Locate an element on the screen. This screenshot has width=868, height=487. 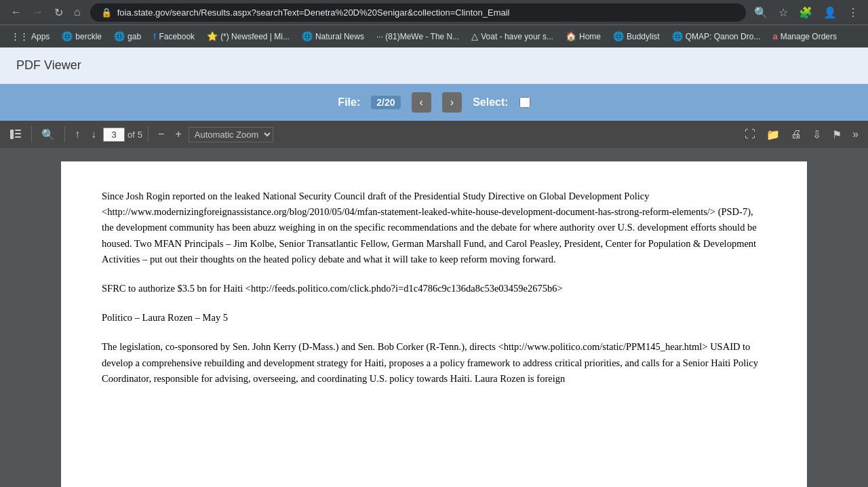
bookmark-newsfeed-label: (*) Newsfeed | Mi... is located at coordinates (255, 37).